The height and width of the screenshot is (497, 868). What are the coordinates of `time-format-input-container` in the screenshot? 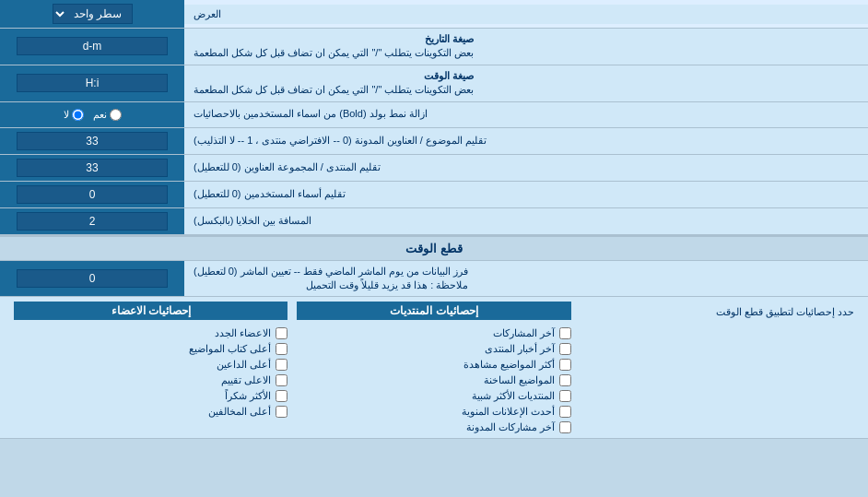 It's located at (92, 83).